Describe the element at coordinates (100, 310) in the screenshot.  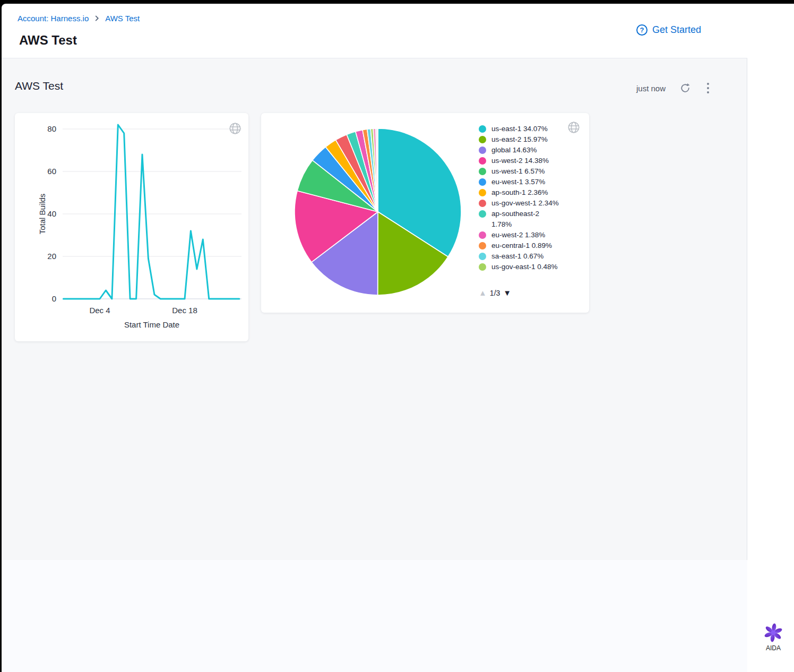
I see `svg-text: Dec 4` at that location.